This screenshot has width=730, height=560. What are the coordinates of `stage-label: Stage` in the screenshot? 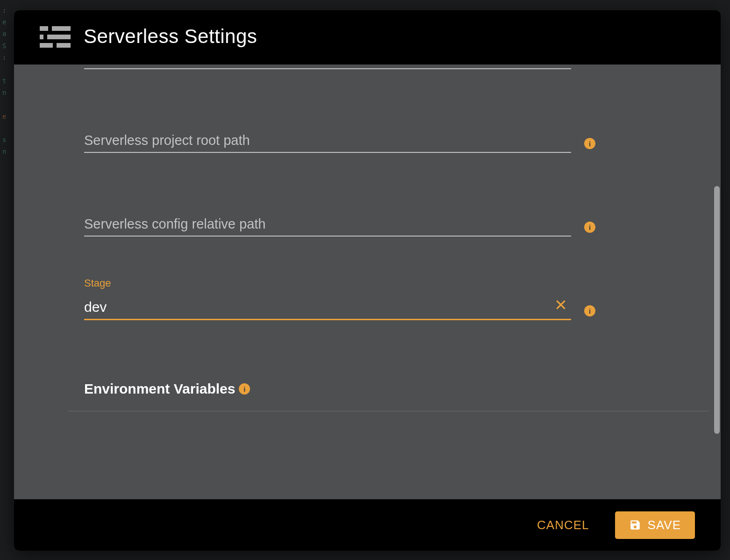 It's located at (98, 283).